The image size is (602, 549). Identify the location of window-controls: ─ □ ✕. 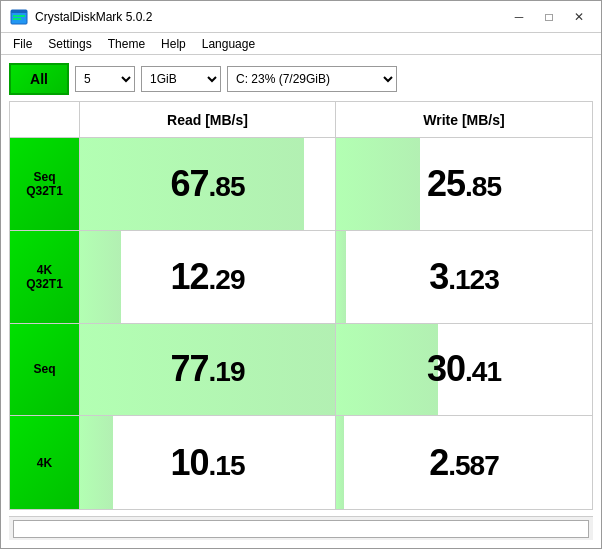
(549, 17).